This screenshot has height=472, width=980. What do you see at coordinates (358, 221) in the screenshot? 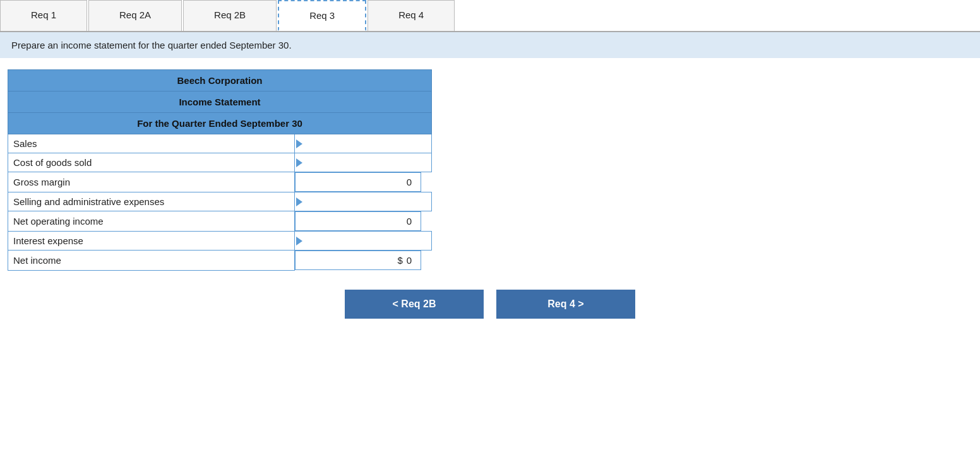
I see `row-value-4: 0` at bounding box center [358, 221].